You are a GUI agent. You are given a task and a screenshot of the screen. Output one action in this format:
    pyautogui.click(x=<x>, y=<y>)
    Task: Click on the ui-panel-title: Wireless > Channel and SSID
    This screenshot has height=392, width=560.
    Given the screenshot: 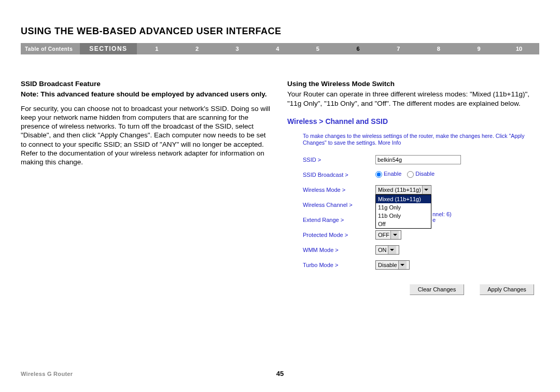 What is the action you would take?
    pyautogui.click(x=413, y=122)
    